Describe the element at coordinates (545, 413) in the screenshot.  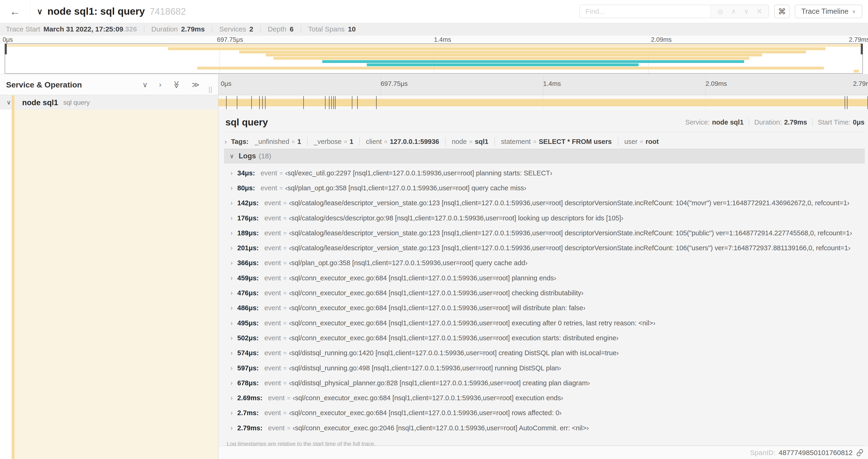
I see `log-row: › 2.7ms: event = ‹sql/conn_executor_exec…` at that location.